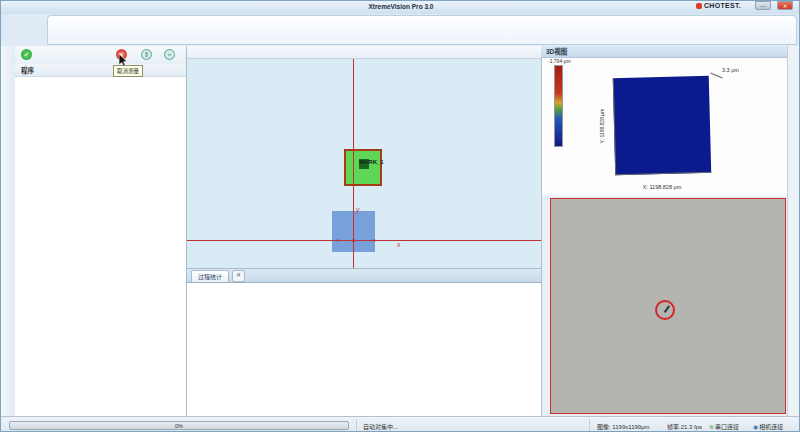 The image size is (800, 432). I want to click on status-camera: ◉相机连接, so click(768, 426).